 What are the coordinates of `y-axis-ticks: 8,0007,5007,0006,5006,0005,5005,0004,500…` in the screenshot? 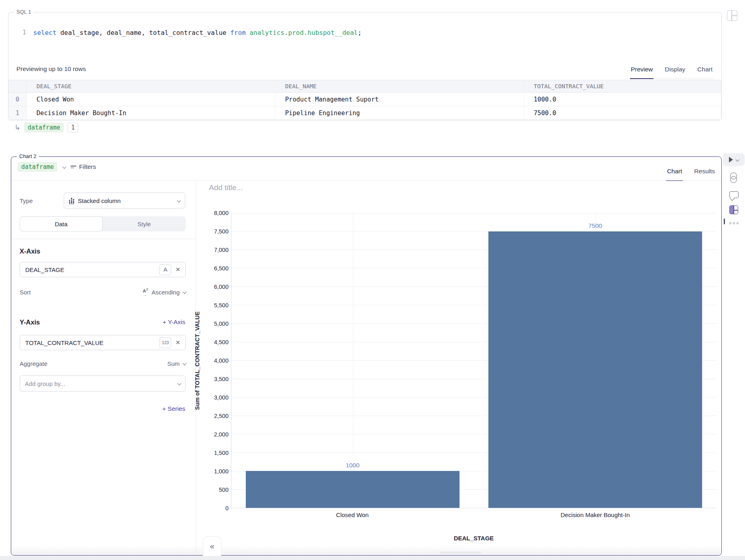 It's located at (215, 361).